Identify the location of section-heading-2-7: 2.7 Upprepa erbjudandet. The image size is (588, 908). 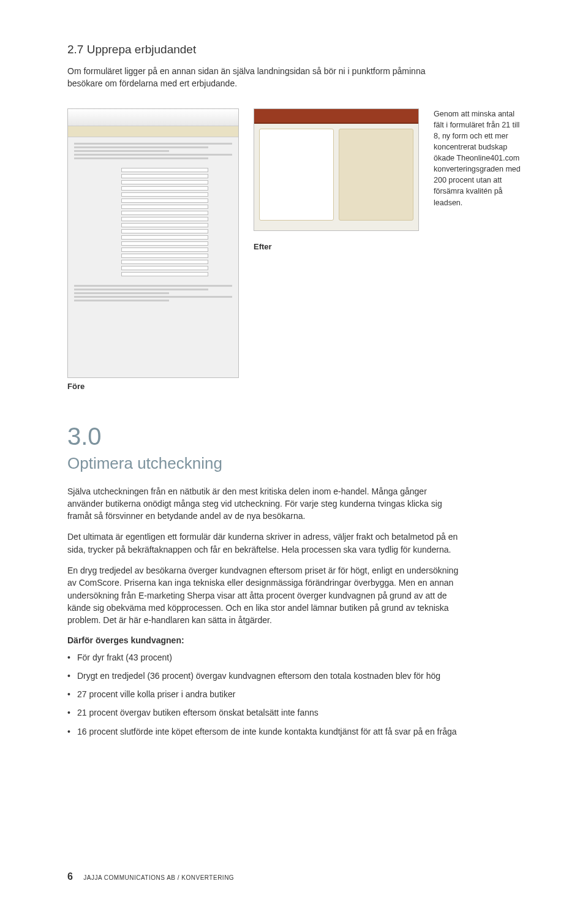
(294, 50).